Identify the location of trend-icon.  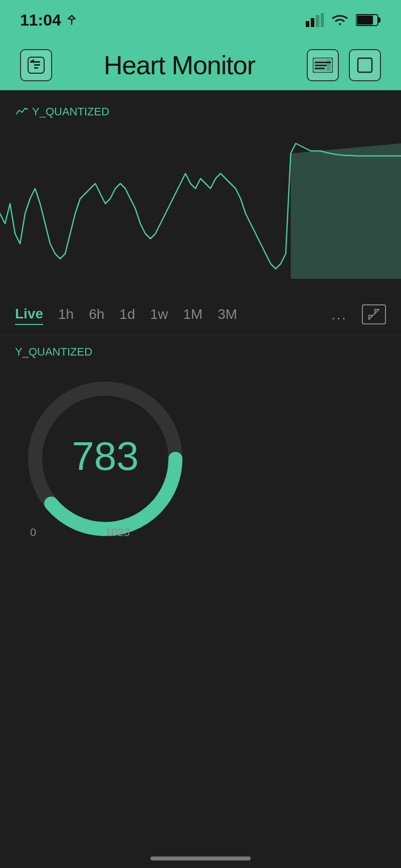
(22, 112).